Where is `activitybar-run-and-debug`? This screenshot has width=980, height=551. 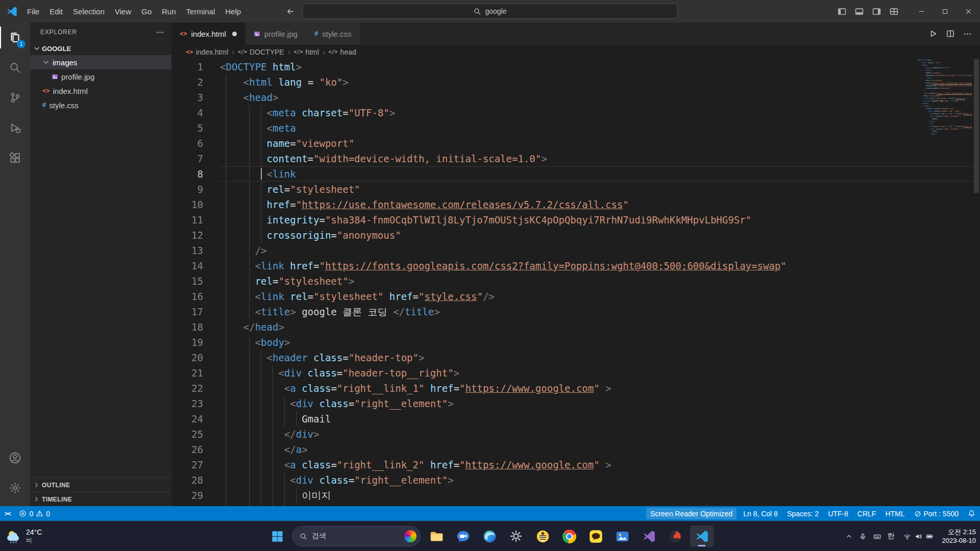 activitybar-run-and-debug is located at coordinates (15, 128).